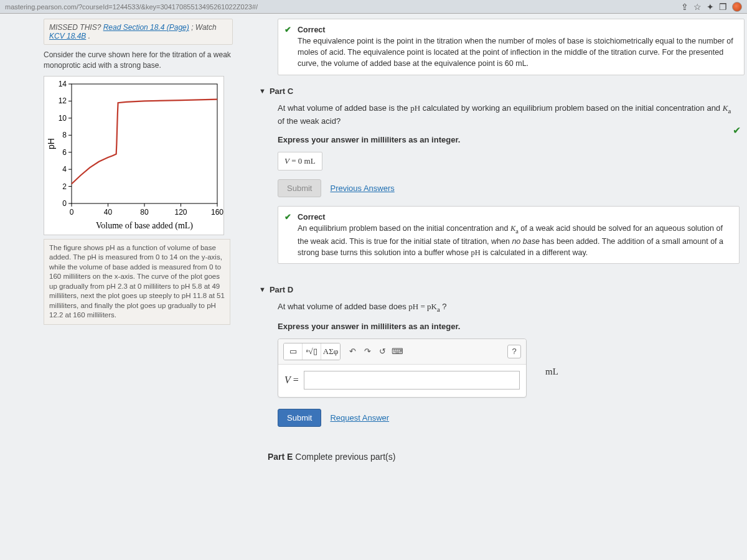 The width and height of the screenshot is (747, 560). I want to click on part-d-title: Part D, so click(281, 290).